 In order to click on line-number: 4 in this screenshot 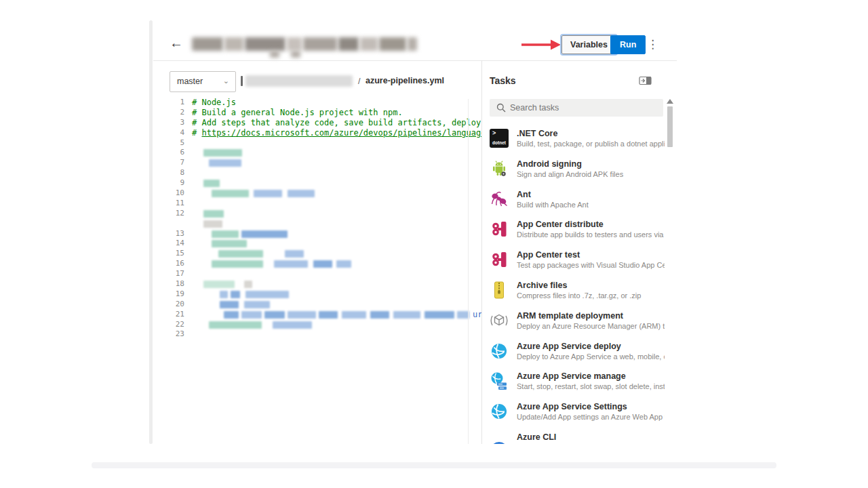, I will do `click(169, 133)`.